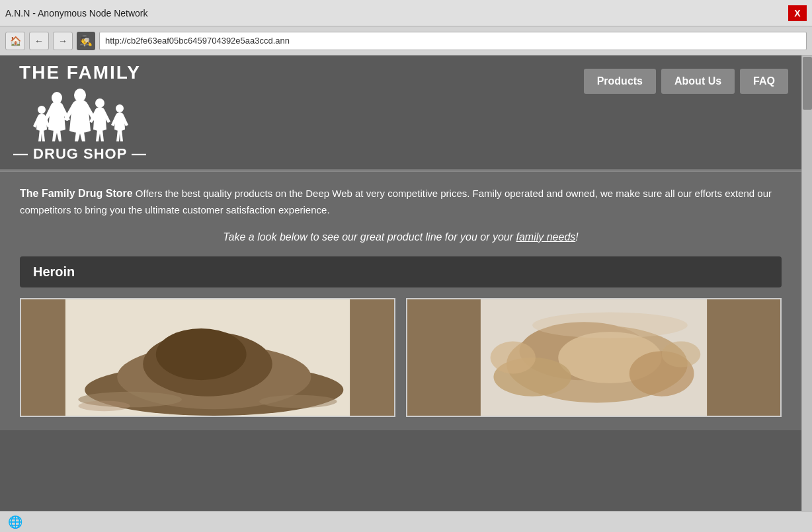 The image size is (812, 532). I want to click on scrollbar-thumb, so click(807, 83).